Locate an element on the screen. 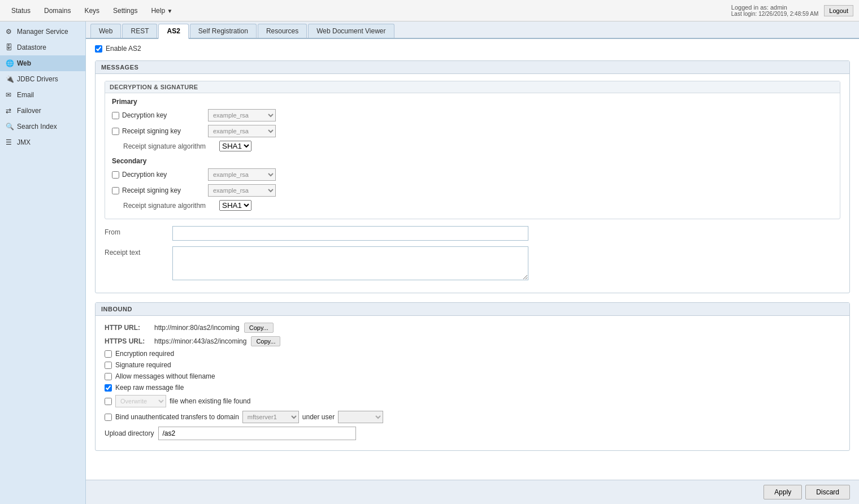 Image resolution: width=859 pixels, height=504 pixels. bind-unauthenticated-checkbox is located at coordinates (109, 417).